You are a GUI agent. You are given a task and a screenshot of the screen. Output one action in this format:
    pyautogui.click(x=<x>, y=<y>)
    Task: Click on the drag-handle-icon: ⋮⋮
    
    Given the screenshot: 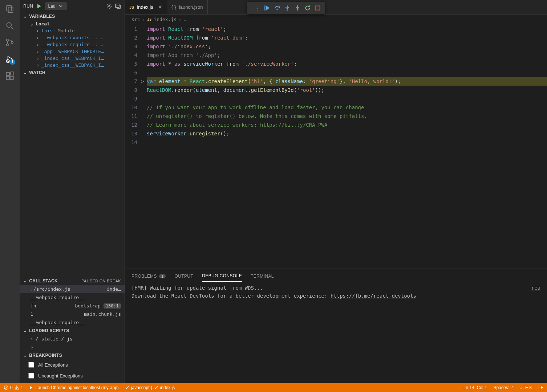 What is the action you would take?
    pyautogui.click(x=255, y=8)
    